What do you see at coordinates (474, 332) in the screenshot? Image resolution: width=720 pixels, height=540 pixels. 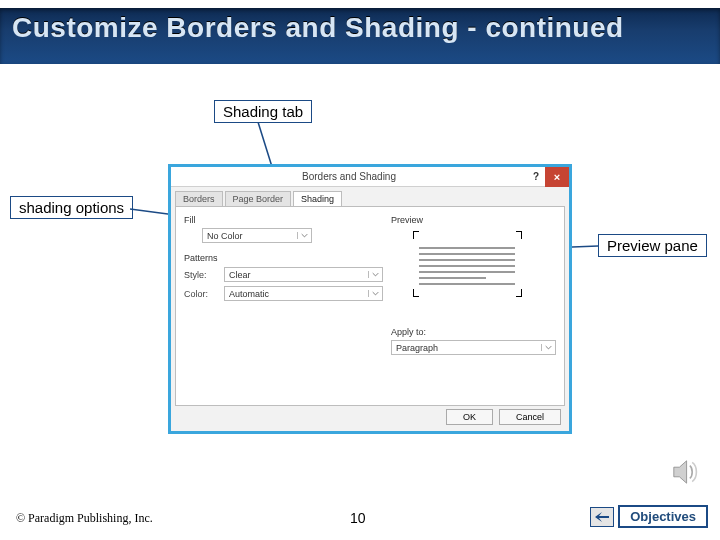 I see `apply-to-label: Apply to:` at bounding box center [474, 332].